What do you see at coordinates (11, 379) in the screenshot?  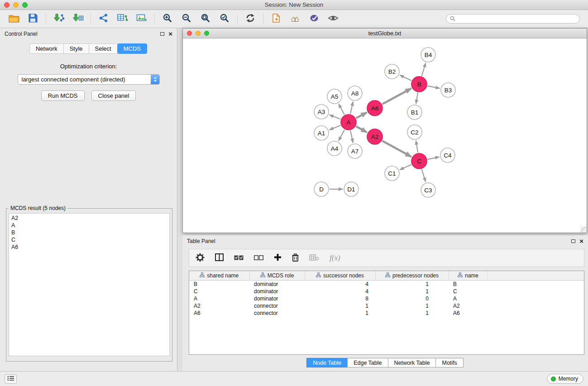 I see `task-history-button` at bounding box center [11, 379].